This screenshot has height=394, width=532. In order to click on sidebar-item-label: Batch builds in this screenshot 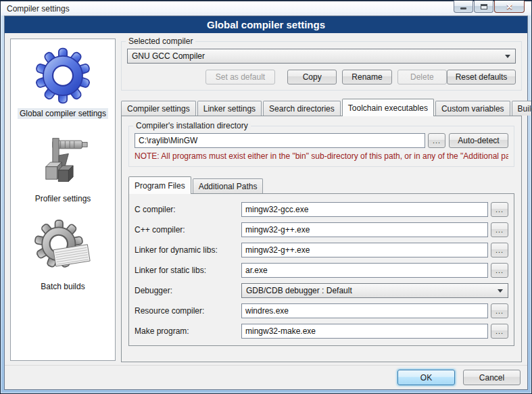, I will do `click(62, 287)`.